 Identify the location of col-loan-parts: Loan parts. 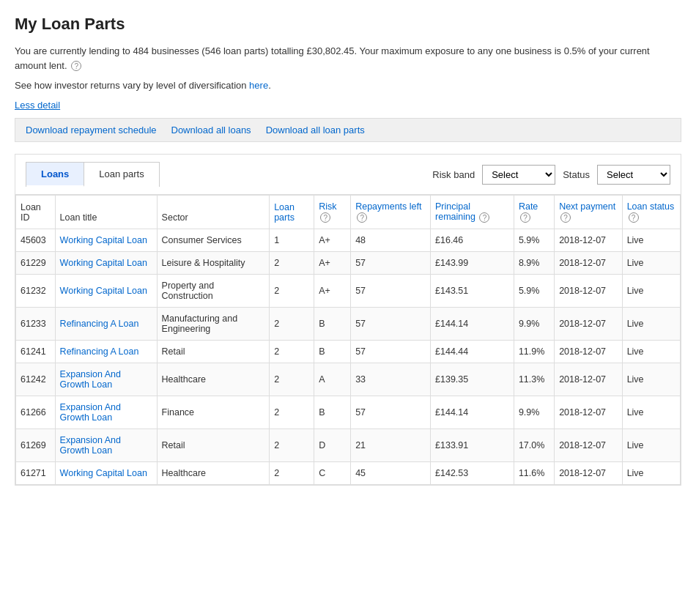
(292, 212).